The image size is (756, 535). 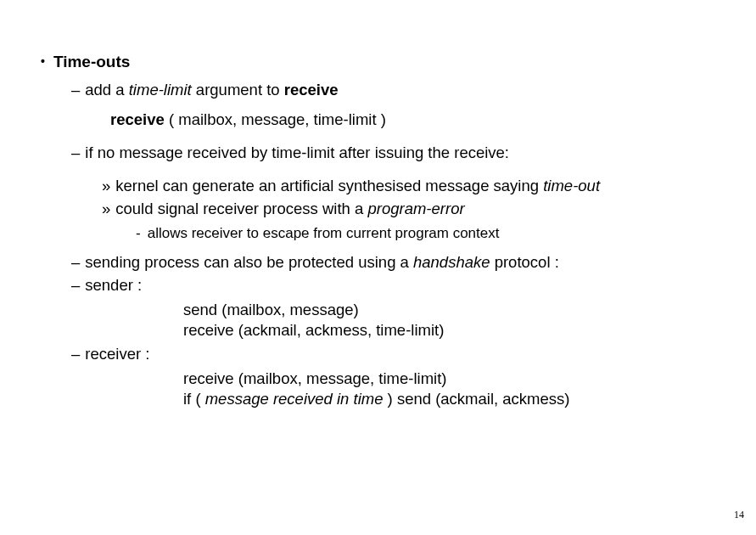 What do you see at coordinates (453, 389) in the screenshot?
I see `receiver-code-block: receive (mailbox, message, time-limit) i…` at bounding box center [453, 389].